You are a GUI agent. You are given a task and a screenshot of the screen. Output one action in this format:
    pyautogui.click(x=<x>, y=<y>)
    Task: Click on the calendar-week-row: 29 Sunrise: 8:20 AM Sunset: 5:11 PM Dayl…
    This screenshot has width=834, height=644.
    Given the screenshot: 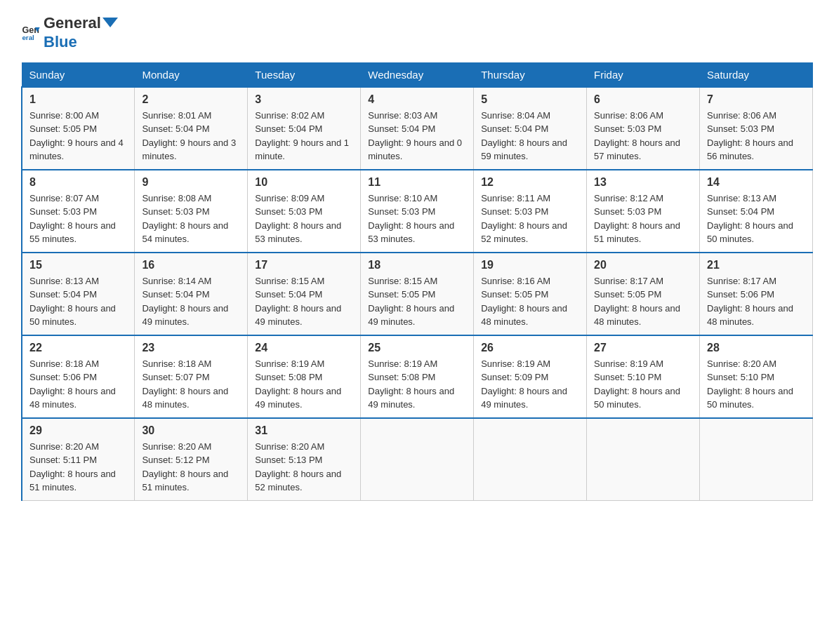 What is the action you would take?
    pyautogui.click(x=417, y=459)
    